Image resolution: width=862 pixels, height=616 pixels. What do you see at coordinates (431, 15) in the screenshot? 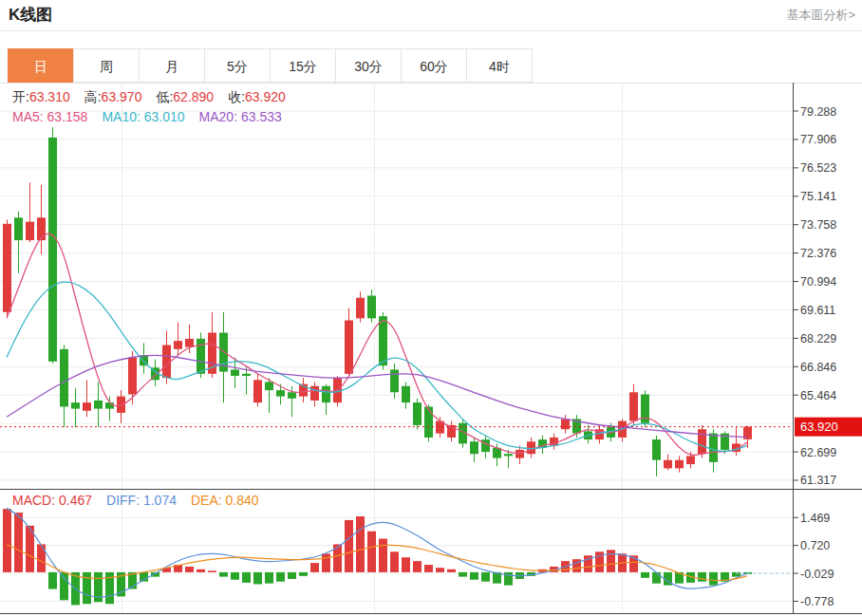
I see `page-title: K线图` at bounding box center [431, 15].